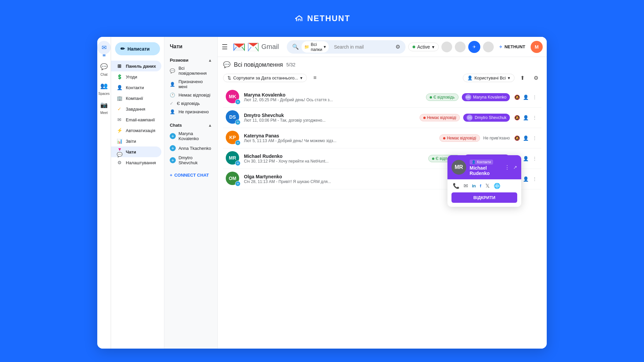 The width and height of the screenshot is (644, 362). Describe the element at coordinates (535, 138) in the screenshot. I see `more-icon-2: ⋮` at that location.